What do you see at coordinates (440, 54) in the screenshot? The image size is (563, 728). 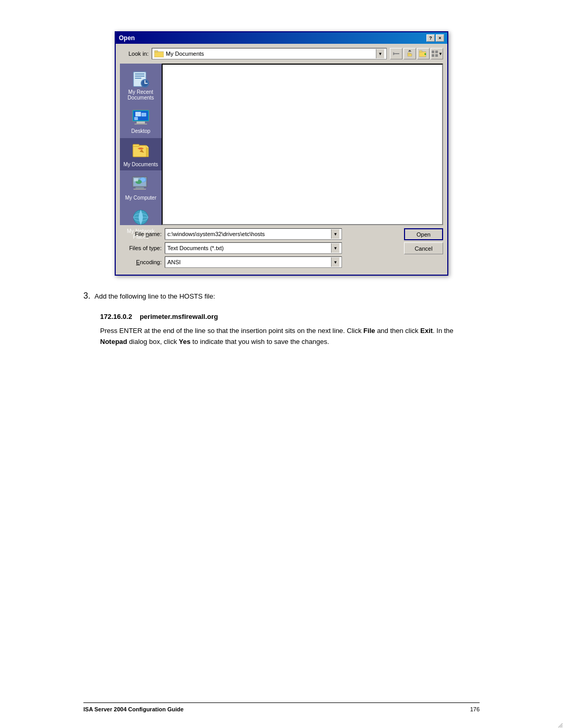 I see `views-arrow: ▼` at bounding box center [440, 54].